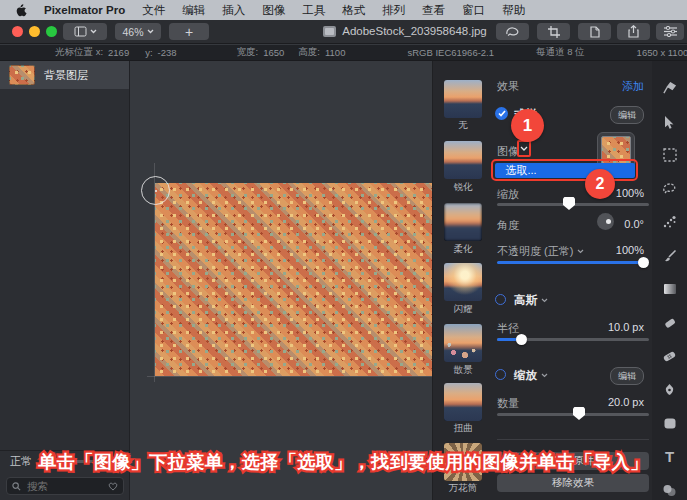  What do you see at coordinates (554, 32) in the screenshot?
I see `crop-toolbar-button` at bounding box center [554, 32].